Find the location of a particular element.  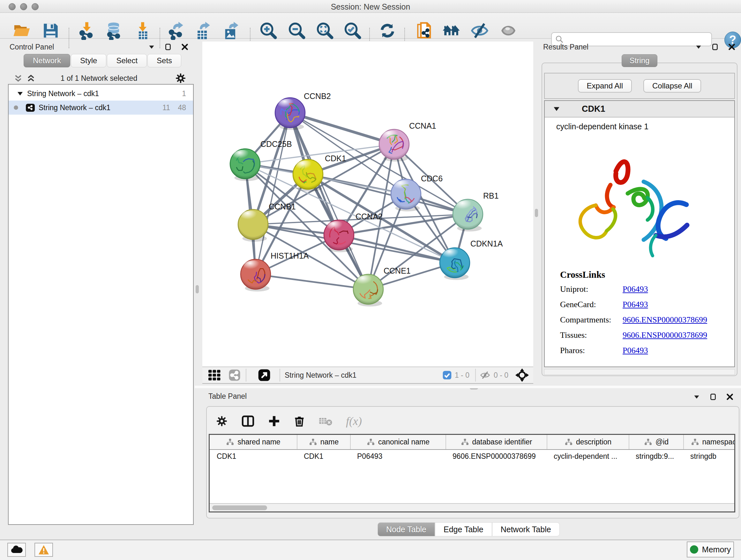

table-row: CDK1CDK1P064939606.ENSP00000378699cyclin… is located at coordinates (472, 456).